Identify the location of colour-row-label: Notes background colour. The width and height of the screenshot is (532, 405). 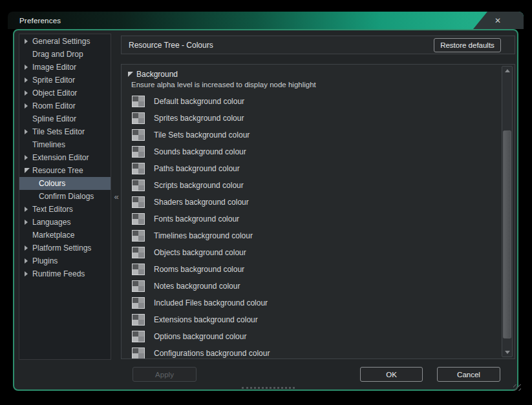
(197, 286).